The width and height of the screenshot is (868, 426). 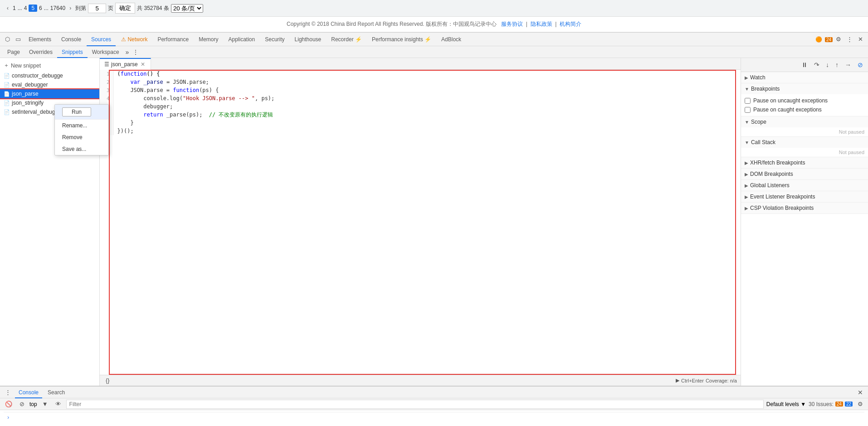 What do you see at coordinates (108, 381) in the screenshot?
I see `format-btn: {}` at bounding box center [108, 381].